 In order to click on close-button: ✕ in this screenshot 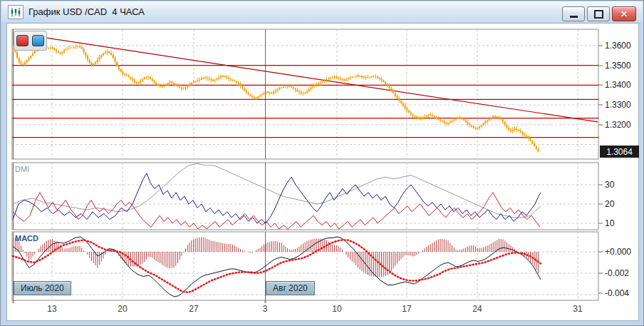, I will do `click(624, 14)`.